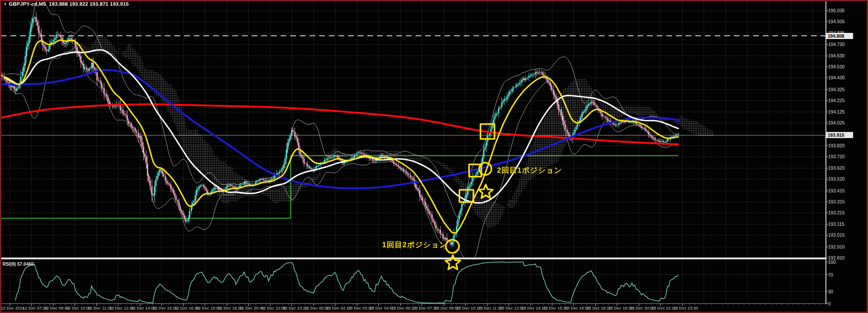 The width and height of the screenshot is (868, 313). I want to click on time-axis-label: 13 Dec 00:50, so click(317, 308).